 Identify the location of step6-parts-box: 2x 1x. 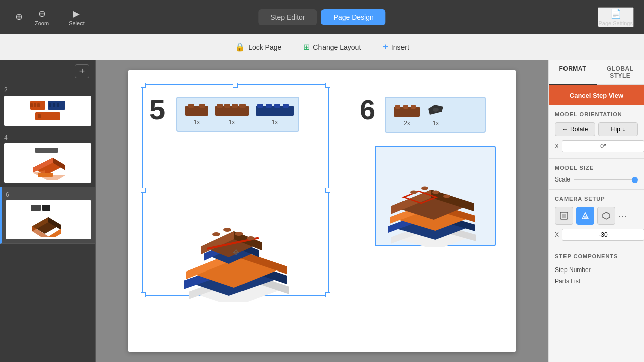
(435, 115).